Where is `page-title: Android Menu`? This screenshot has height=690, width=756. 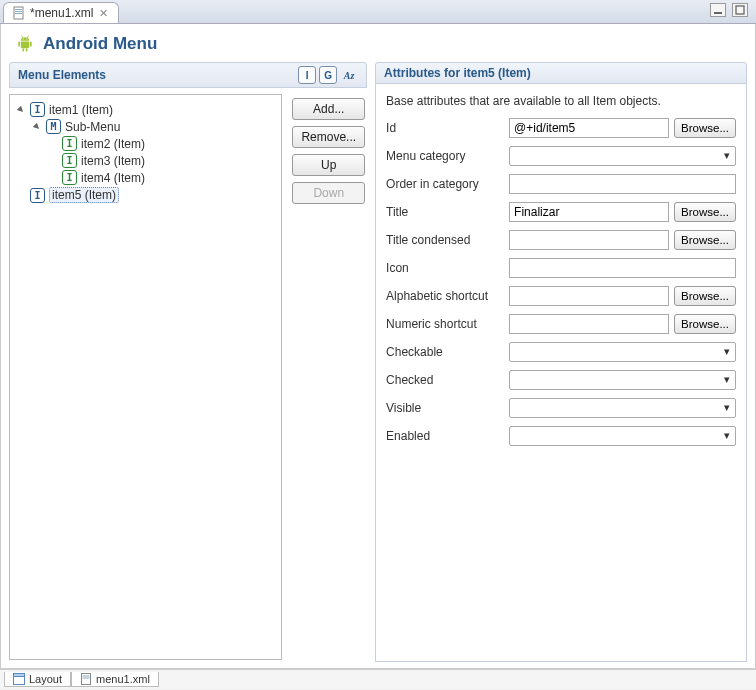 page-title: Android Menu is located at coordinates (100, 44).